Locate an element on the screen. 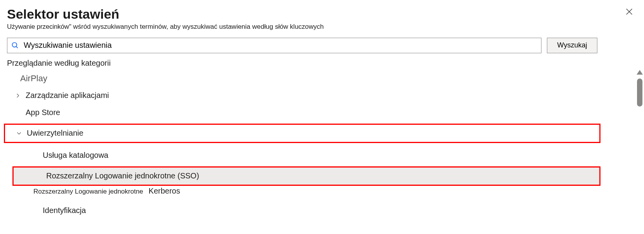 The image size is (644, 234). close-button is located at coordinates (629, 12).